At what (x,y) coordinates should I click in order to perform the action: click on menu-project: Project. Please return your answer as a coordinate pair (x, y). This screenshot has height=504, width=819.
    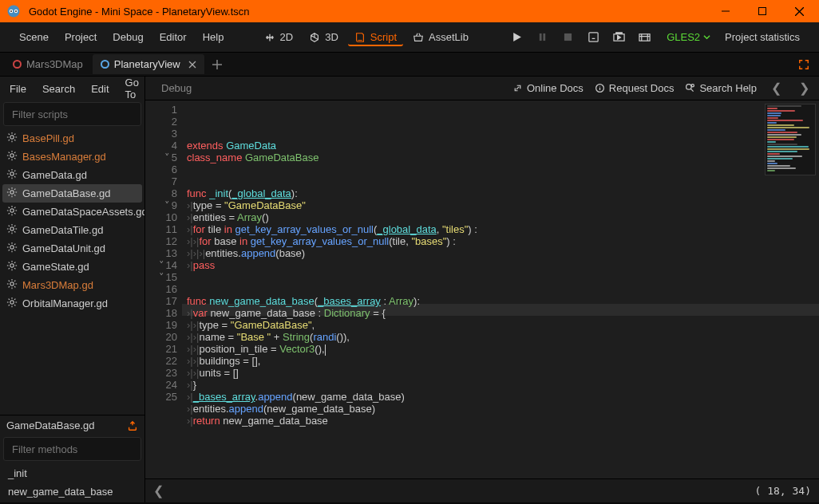
    Looking at the image, I should click on (81, 37).